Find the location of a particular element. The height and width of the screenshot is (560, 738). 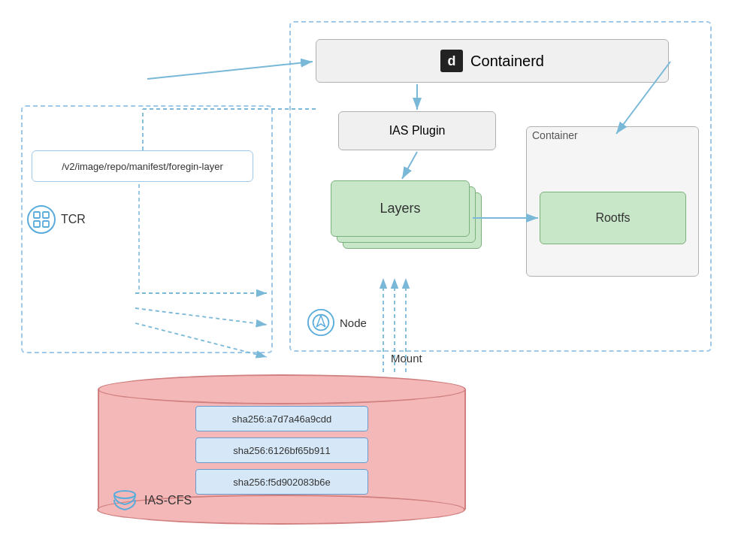

arrow-tcr-to-containerd is located at coordinates (230, 71).